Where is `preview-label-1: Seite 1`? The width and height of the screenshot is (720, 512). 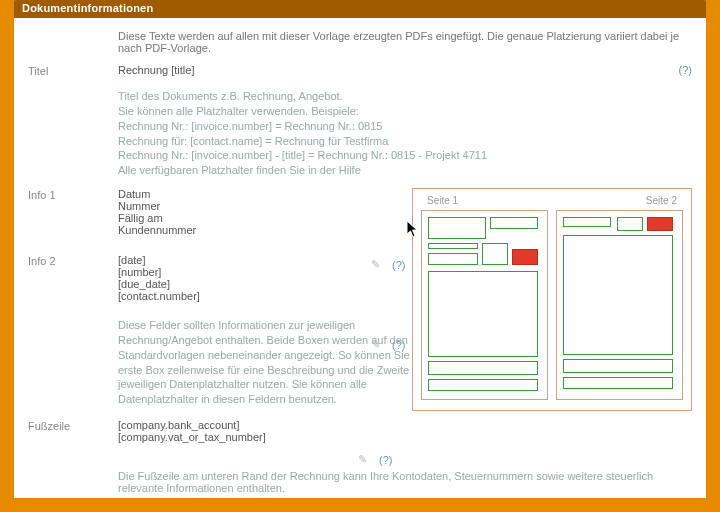
preview-label-1: Seite 1 is located at coordinates (442, 200).